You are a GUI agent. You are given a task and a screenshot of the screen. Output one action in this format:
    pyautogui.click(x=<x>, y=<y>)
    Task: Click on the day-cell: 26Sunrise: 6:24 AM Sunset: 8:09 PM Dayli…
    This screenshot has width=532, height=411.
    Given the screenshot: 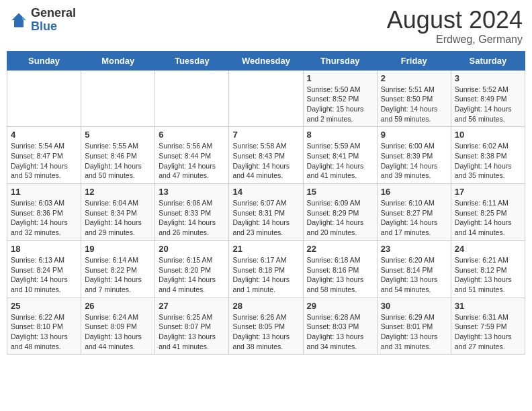 What is the action you would take?
    pyautogui.click(x=118, y=326)
    